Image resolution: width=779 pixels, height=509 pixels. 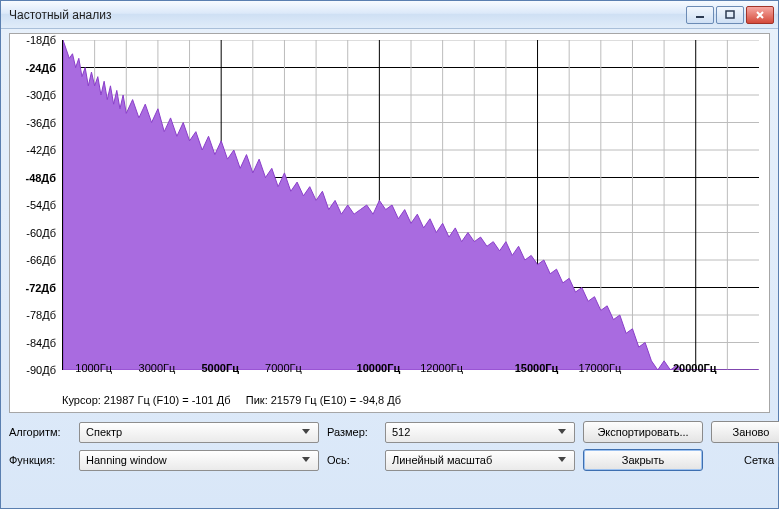 What do you see at coordinates (643, 432) in the screenshot?
I see `export-button: Экспортировать...` at bounding box center [643, 432].